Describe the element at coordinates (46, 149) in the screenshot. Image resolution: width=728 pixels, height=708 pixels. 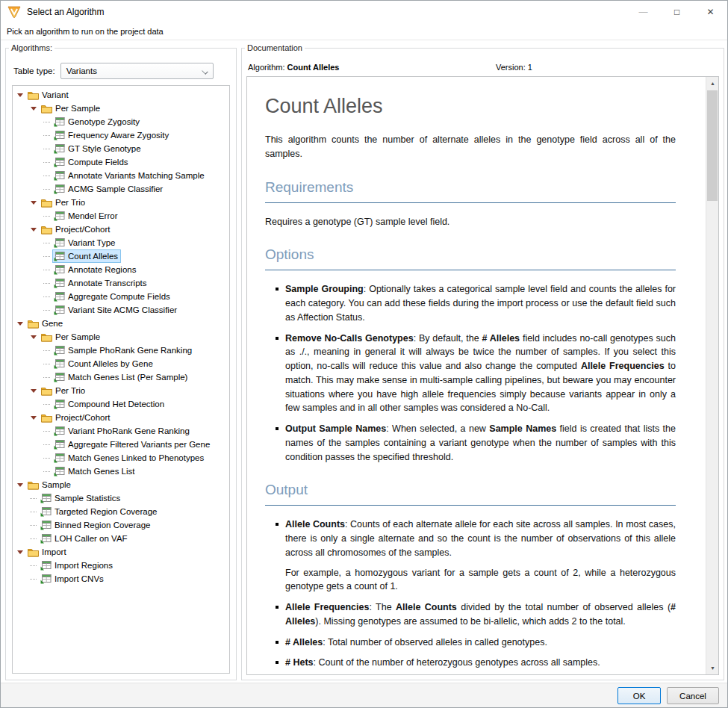
I see `tree-connector-line` at that location.